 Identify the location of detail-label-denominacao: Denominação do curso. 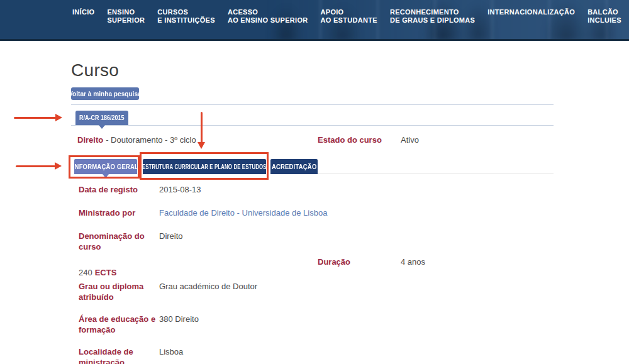
(118, 241).